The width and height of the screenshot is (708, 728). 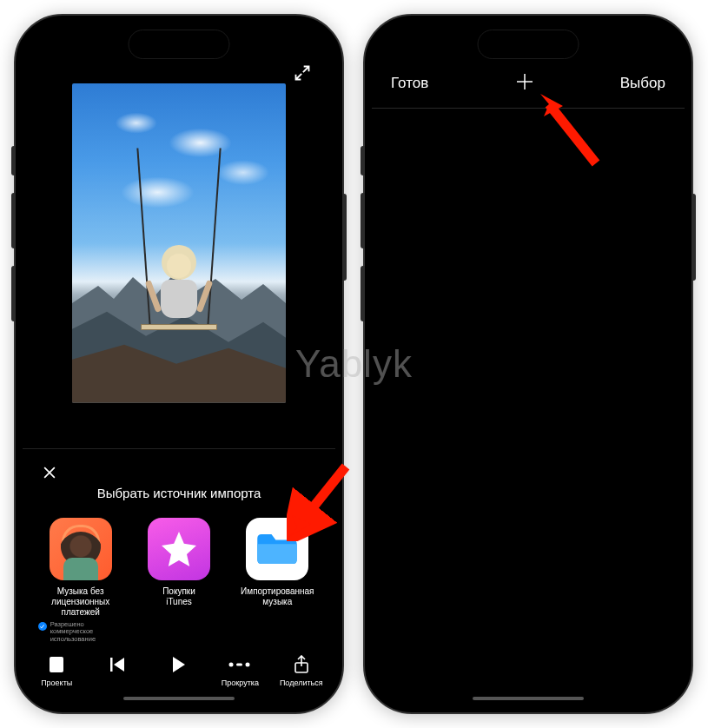 I want to click on checkmark-icon, so click(x=43, y=626).